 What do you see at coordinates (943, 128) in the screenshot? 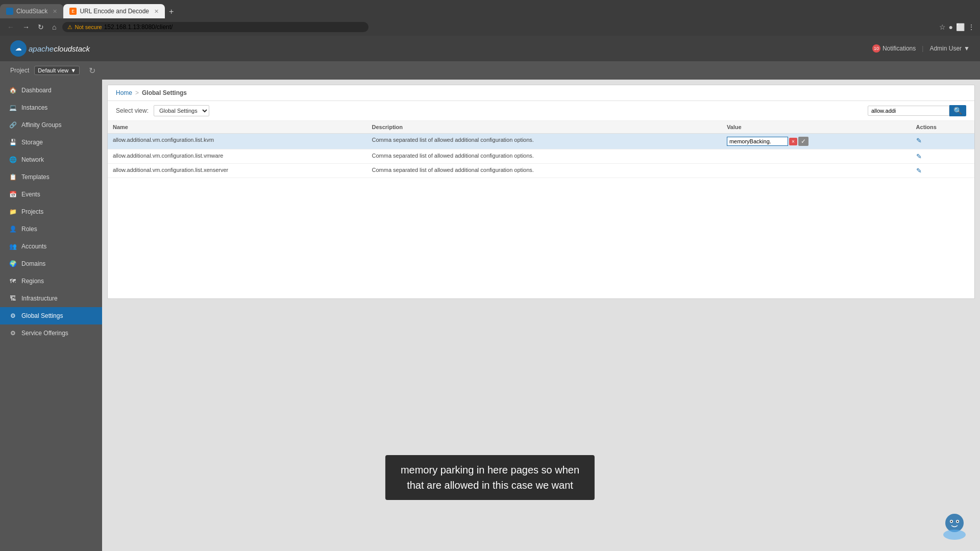
I see `col-actions: Actions` at bounding box center [943, 128].